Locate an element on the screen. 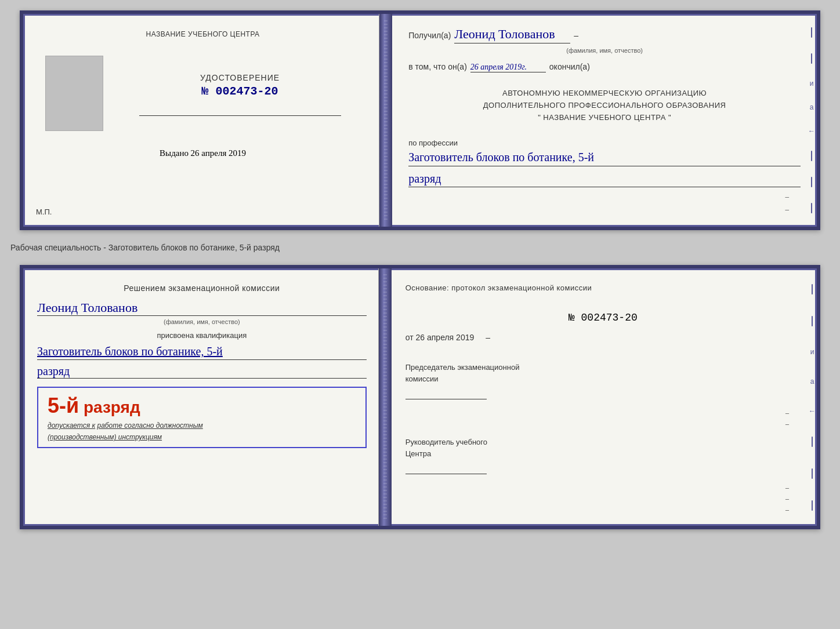 This screenshot has width=840, height=629. rank-text: разряд is located at coordinates (202, 372).